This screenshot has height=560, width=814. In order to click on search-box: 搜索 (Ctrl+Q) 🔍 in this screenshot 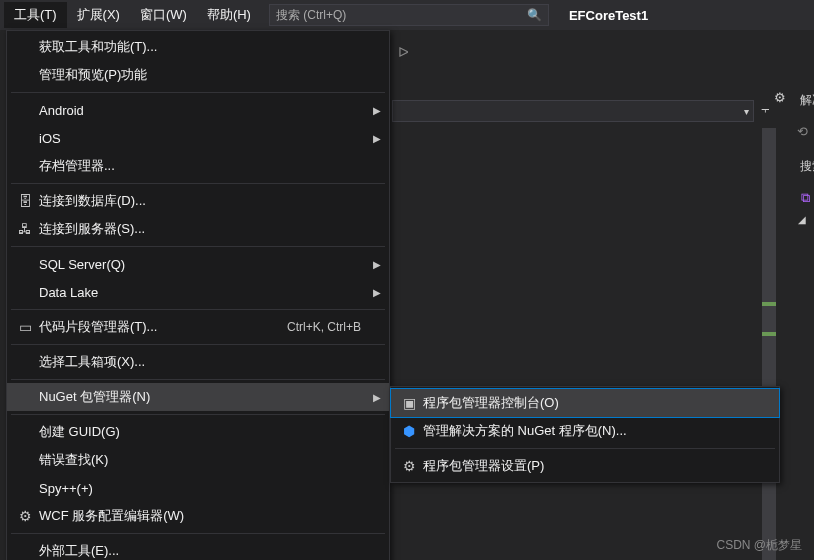, I will do `click(409, 15)`.